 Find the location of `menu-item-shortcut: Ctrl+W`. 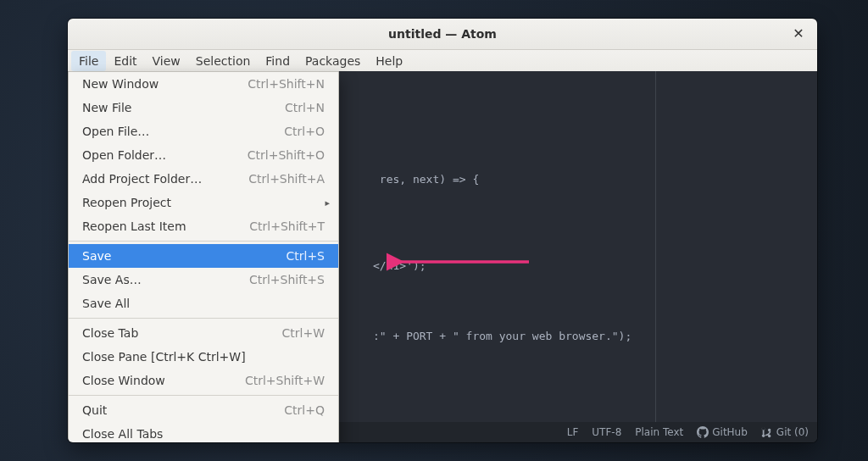

menu-item-shortcut: Ctrl+W is located at coordinates (303, 333).